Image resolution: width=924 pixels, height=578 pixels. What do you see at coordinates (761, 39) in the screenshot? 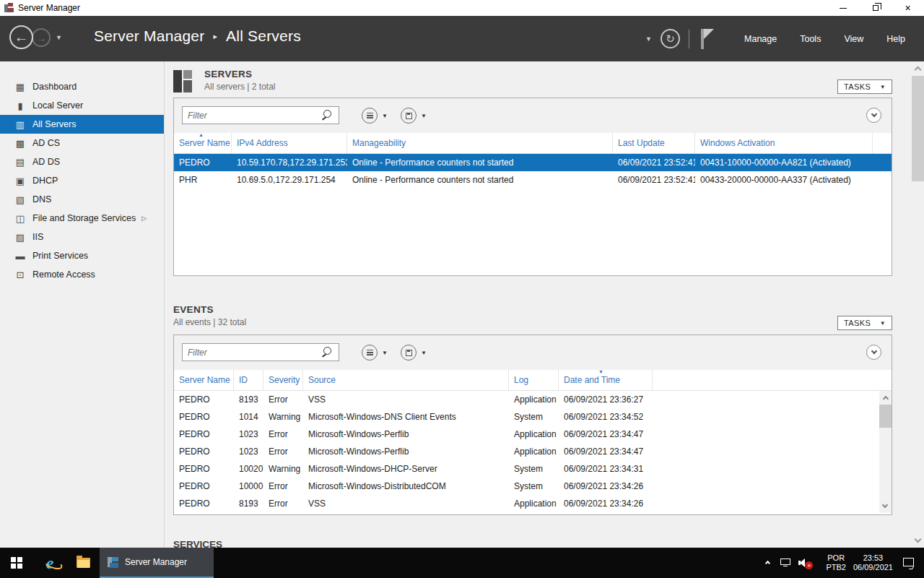
I see `menu-manage: Manage` at bounding box center [761, 39].